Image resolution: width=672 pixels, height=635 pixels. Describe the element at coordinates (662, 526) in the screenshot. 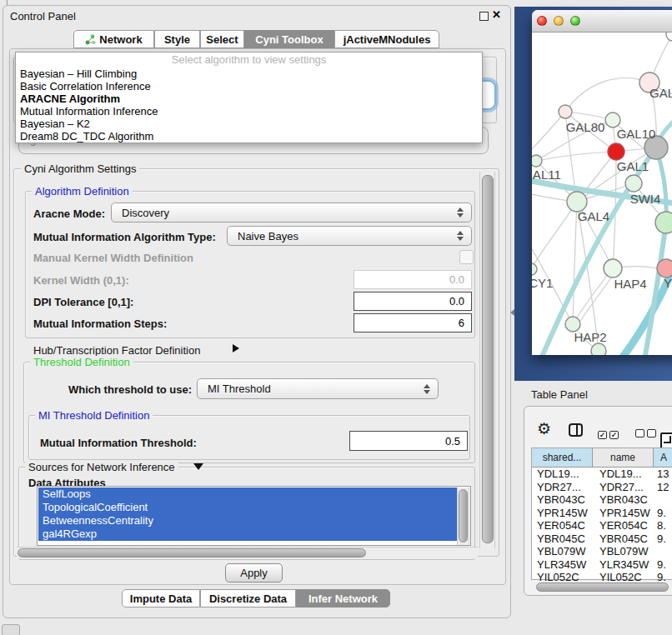

I see `table-cell: 8.` at that location.